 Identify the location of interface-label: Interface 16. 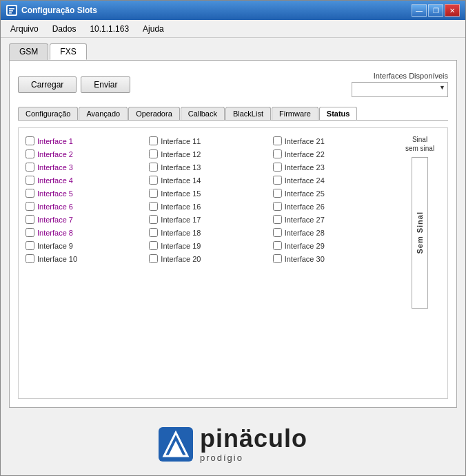
(181, 207).